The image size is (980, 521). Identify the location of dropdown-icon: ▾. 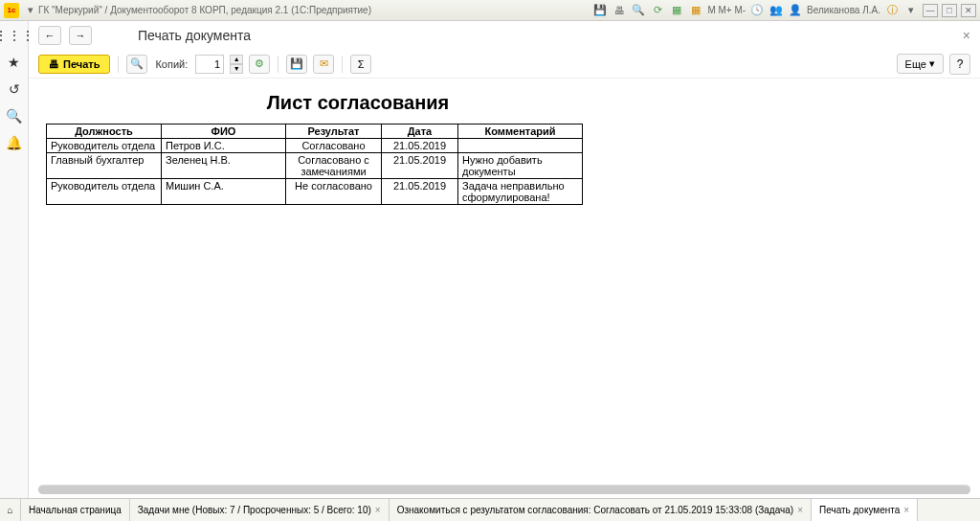
(31, 11).